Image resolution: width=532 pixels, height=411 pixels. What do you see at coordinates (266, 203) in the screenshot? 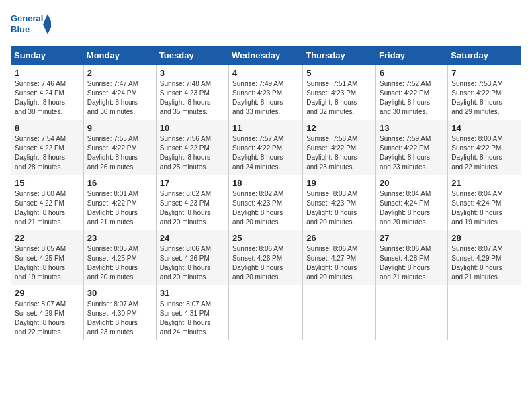
I see `calendar-week-row: 15Sunrise: 8:00 AM Sunset: 4:22 PM Dayli…` at bounding box center [266, 203].